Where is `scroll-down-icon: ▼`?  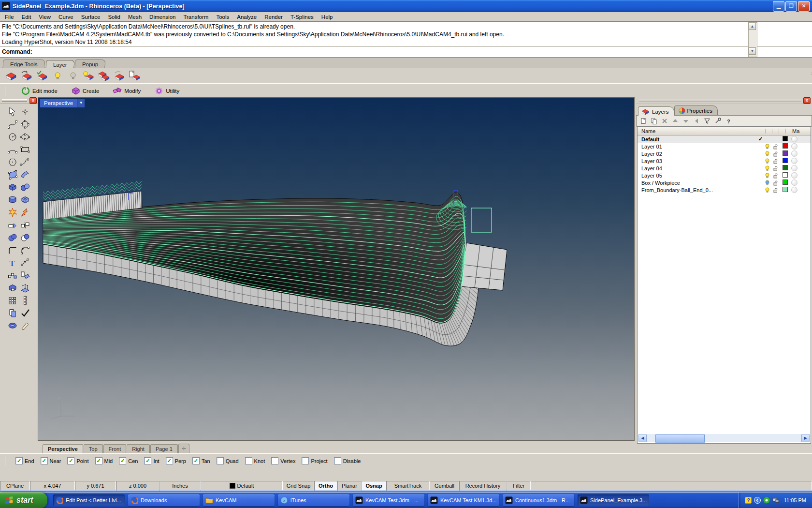 scroll-down-icon: ▼ is located at coordinates (752, 51).